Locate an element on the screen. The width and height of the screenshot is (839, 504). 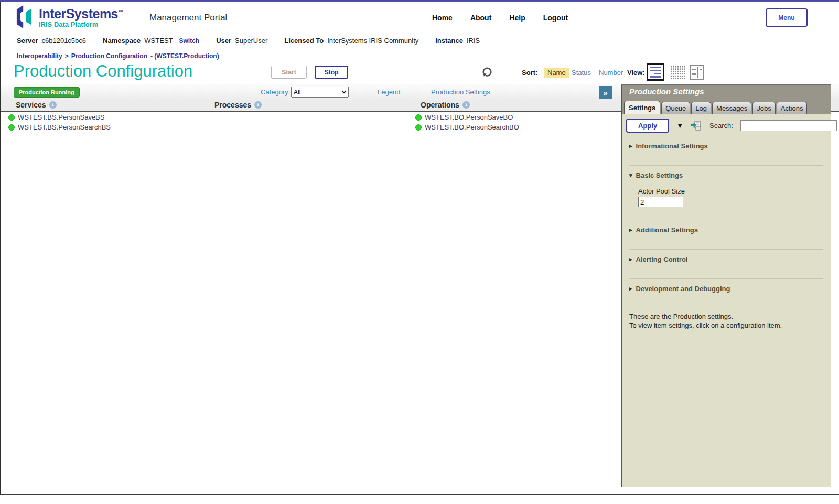
namespace-info: NamespaceWSTESTSwitch is located at coordinates (151, 41).